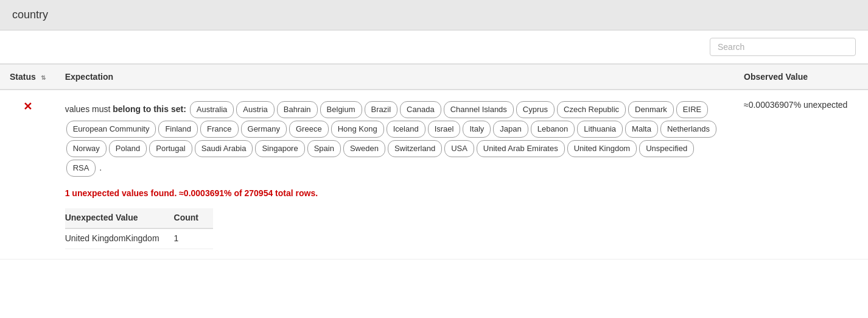 Image resolution: width=868 pixels, height=318 pixels. What do you see at coordinates (406, 129) in the screenshot?
I see `tag-item: Iceland` at bounding box center [406, 129].